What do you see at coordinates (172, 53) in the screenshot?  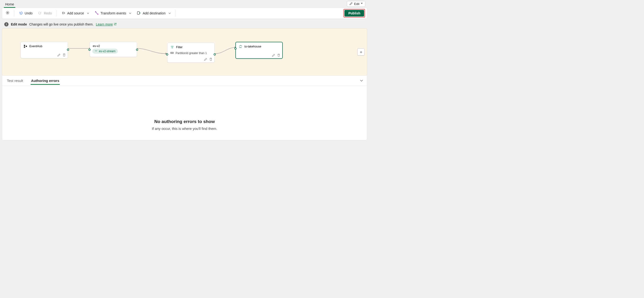 I see `condition-icon` at bounding box center [172, 53].